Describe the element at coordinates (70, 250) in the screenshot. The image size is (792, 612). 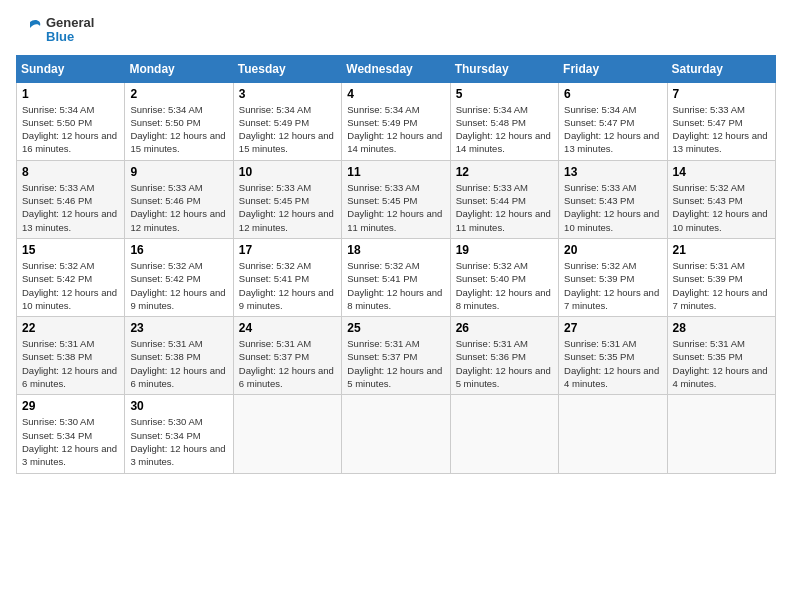
I see `day-number: 15` at that location.